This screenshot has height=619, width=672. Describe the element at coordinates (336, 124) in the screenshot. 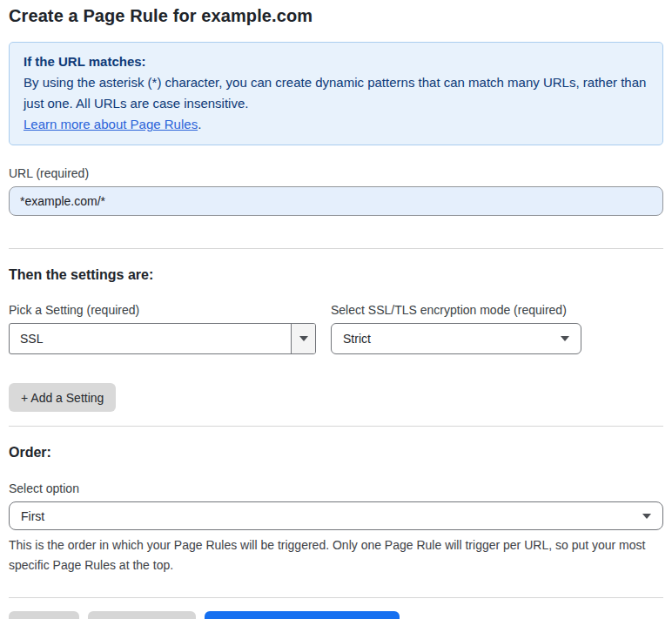

I see `info-box-link-line: Learn more about Page Rules.` at that location.